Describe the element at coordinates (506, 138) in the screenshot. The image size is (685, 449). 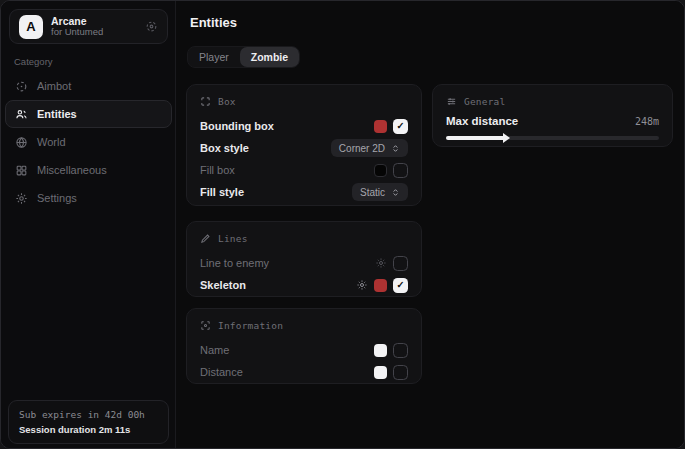
I see `slider-thumb` at that location.